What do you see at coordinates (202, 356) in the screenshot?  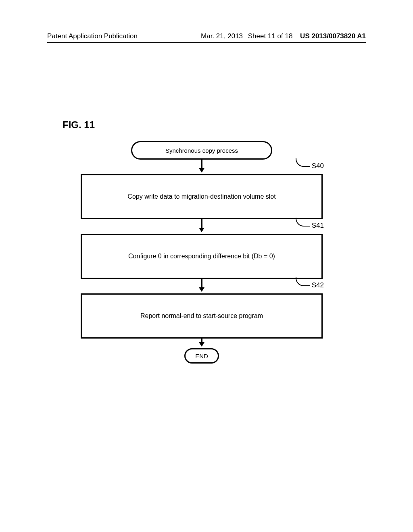 I see `flow-end-text: END` at bounding box center [202, 356].